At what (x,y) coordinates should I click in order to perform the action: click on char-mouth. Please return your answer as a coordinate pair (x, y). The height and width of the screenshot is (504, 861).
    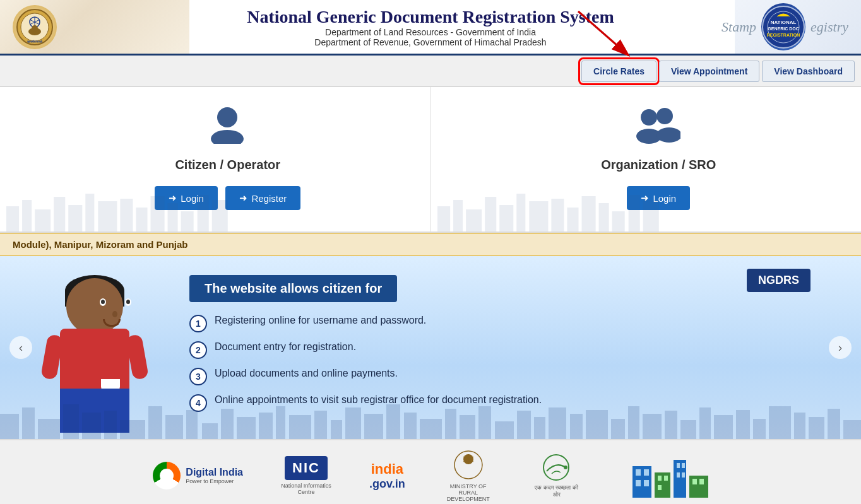
    Looking at the image, I should click on (112, 323).